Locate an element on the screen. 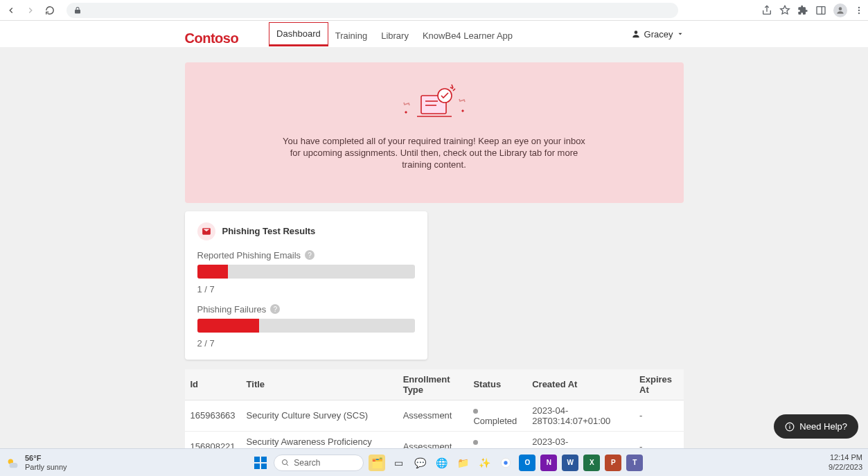 The width and height of the screenshot is (868, 476). nav-tabs: Dashboard Training Library KnowBe4 Learn… is located at coordinates (394, 35).